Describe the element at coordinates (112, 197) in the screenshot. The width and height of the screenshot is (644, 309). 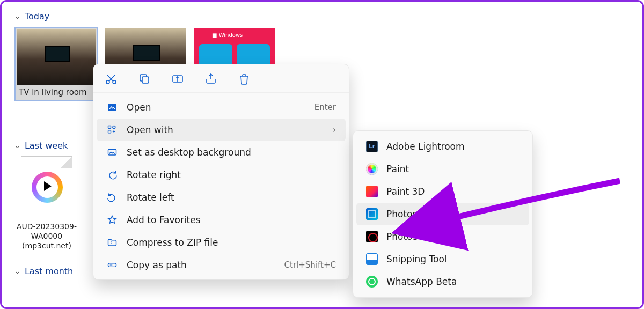
I see `rotate-left-icon` at that location.